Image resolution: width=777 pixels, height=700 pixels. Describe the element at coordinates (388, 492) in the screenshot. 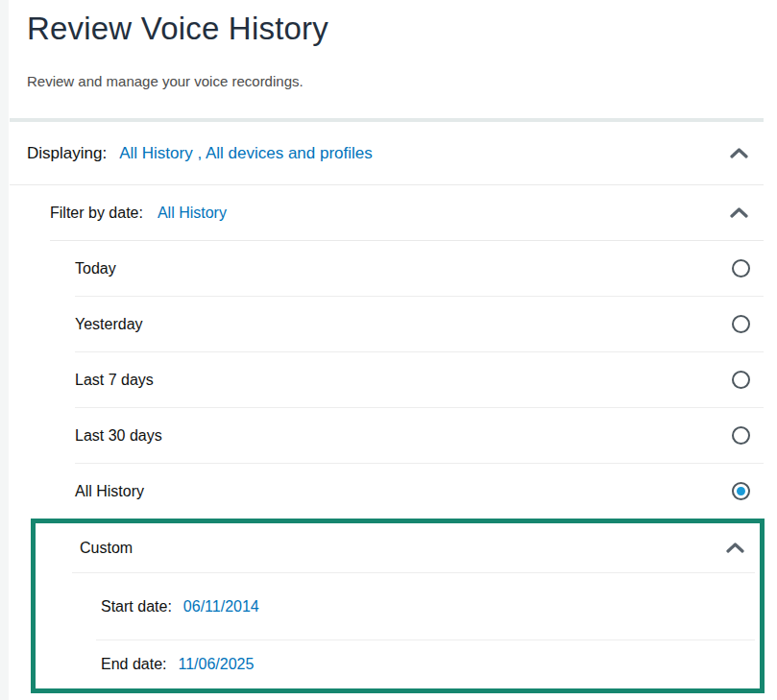

I see `filter-option-all-history: All History` at that location.